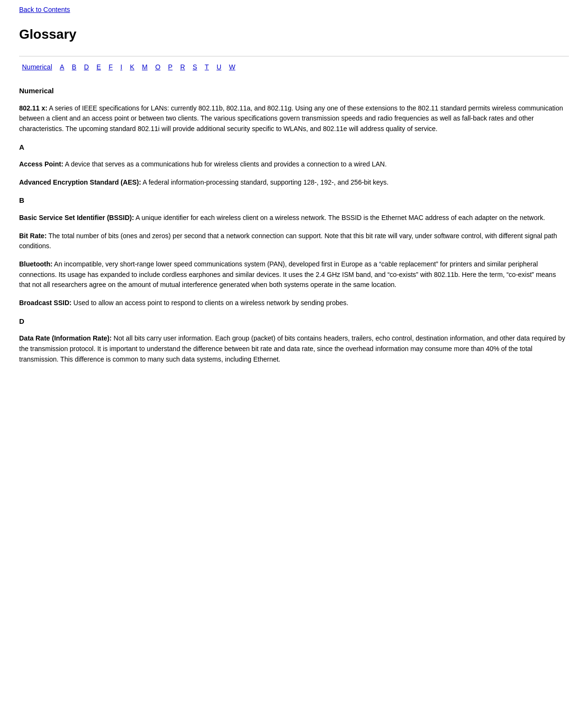 The image size is (588, 727). Describe the element at coordinates (294, 34) in the screenshot. I see `page-title: Glossary` at that location.